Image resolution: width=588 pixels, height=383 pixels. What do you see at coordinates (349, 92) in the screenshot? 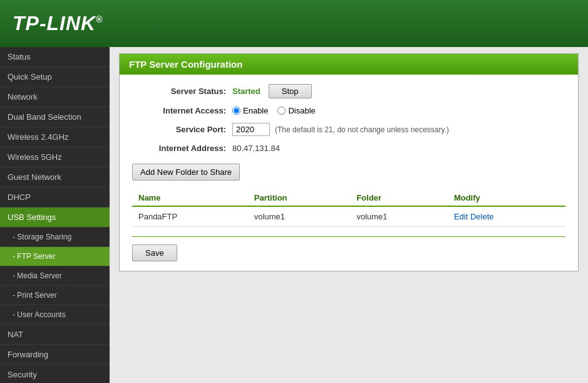
I see `server-status-row: Server Status: Started Stop` at bounding box center [349, 92].